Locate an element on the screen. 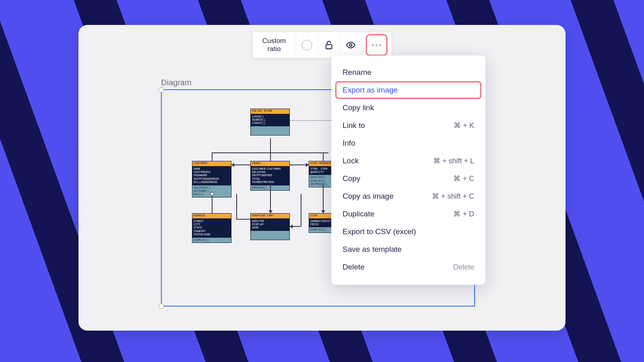 The image size is (644, 362). custom-ratio-label-1: Custom is located at coordinates (275, 41).